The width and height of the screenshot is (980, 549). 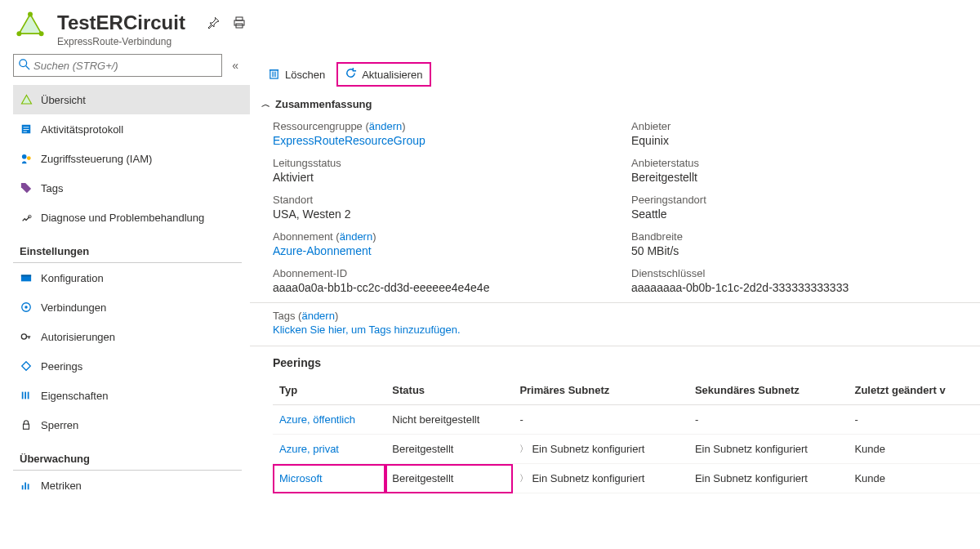 I want to click on page-header: TestERCircuit ExpressRoute-Verbindung, so click(x=490, y=27).